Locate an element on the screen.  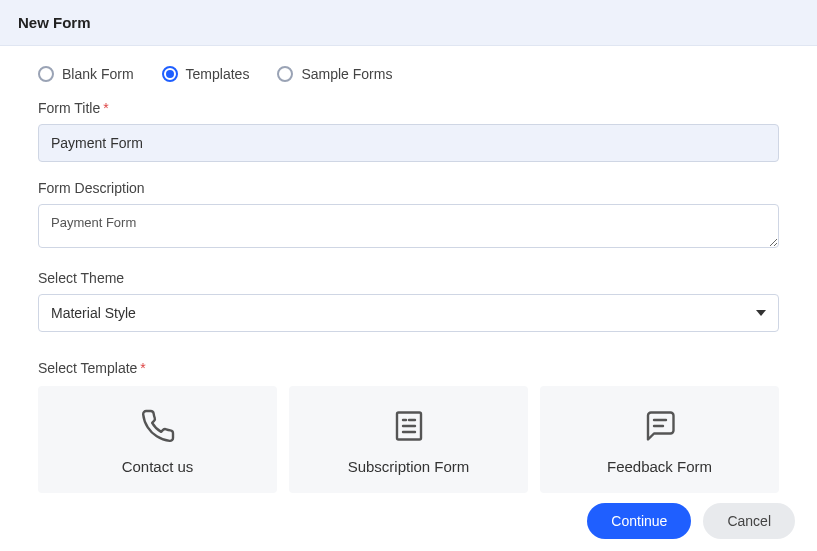
mode-radio-group: Blank Form Templates Sample Forms is located at coordinates (408, 74).